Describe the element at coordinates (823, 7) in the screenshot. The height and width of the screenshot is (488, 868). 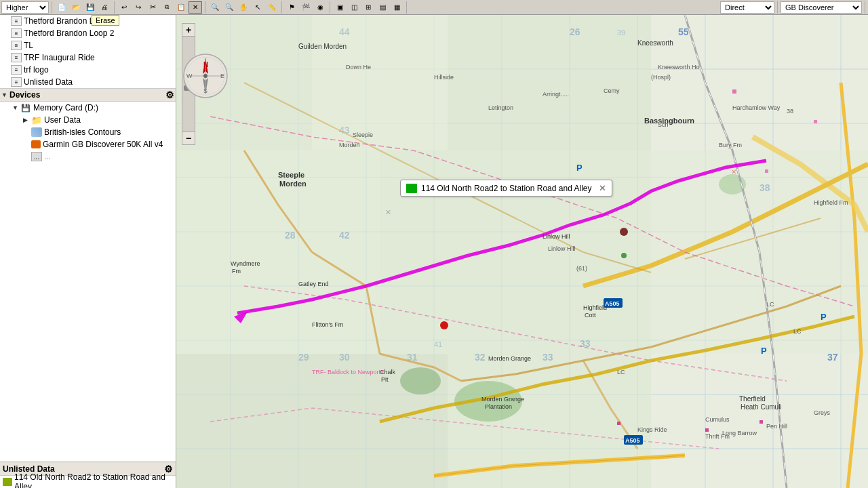
I see `toolbar-group-map: GB Discoverer` at that location.